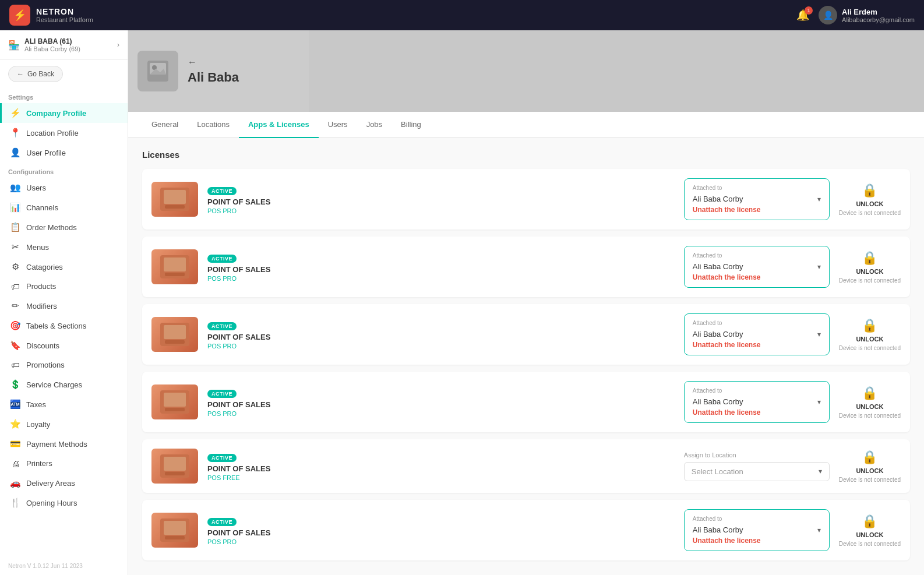  I want to click on sidebar-item-users: 👥 Users, so click(64, 188).